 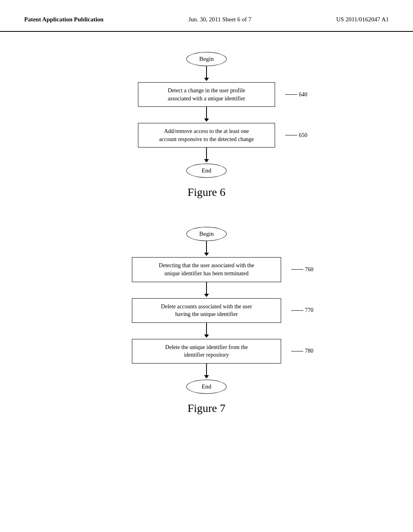 I want to click on figure6-step-640-text: Detect a change in the user profileassoc…, so click(x=206, y=94).